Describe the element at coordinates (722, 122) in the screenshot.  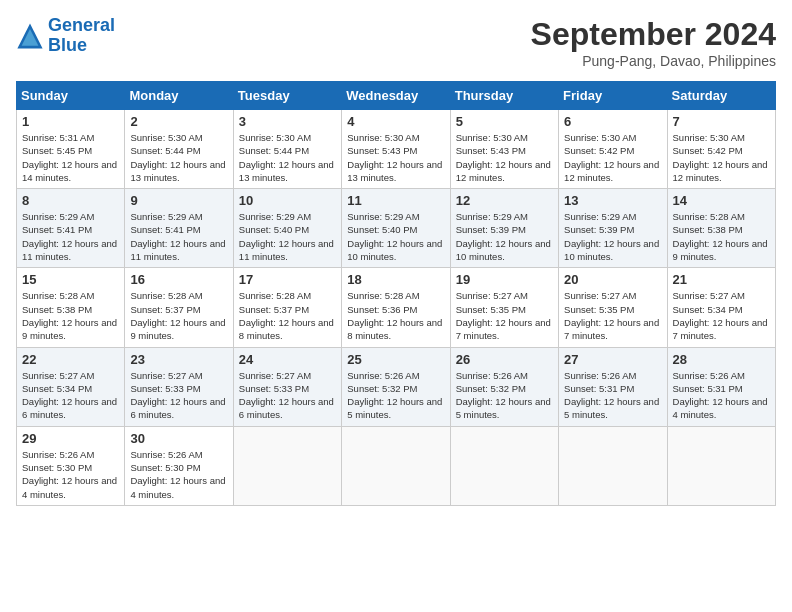
I see `day-number: 7` at that location.